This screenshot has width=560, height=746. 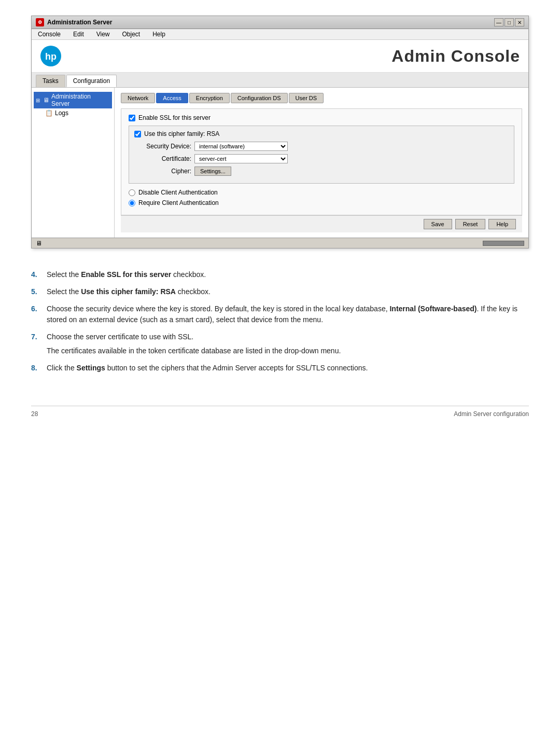 What do you see at coordinates (39, 243) in the screenshot?
I see `status-icon: 🖥` at bounding box center [39, 243].